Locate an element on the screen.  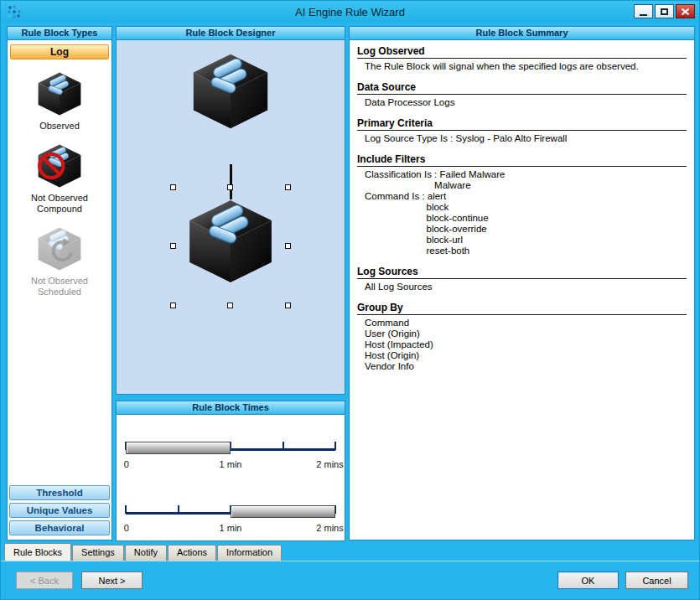
rule-type-label: Observed is located at coordinates (60, 126).